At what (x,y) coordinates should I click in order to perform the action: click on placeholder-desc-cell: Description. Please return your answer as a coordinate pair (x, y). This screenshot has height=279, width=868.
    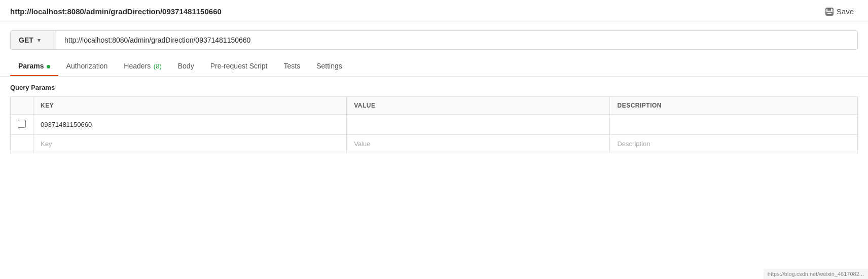
    Looking at the image, I should click on (734, 144).